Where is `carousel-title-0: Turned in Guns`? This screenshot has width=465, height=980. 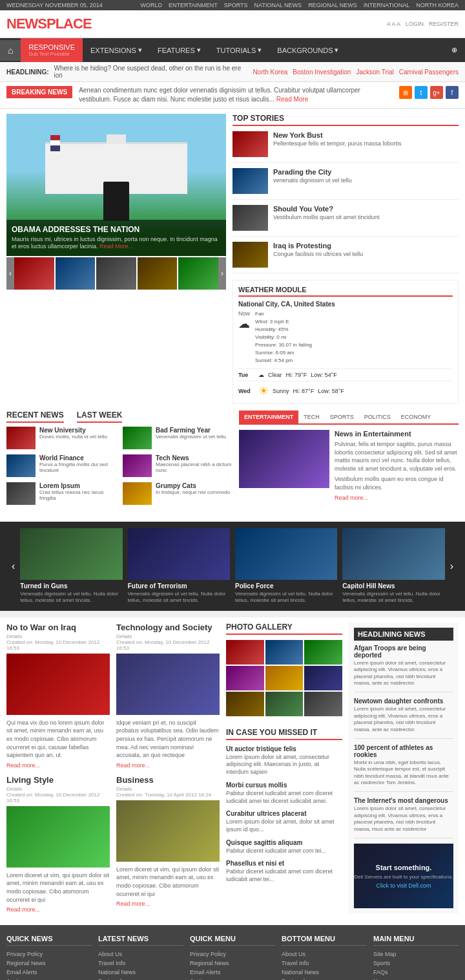
carousel-title-0: Turned in Guns is located at coordinates (71, 586).